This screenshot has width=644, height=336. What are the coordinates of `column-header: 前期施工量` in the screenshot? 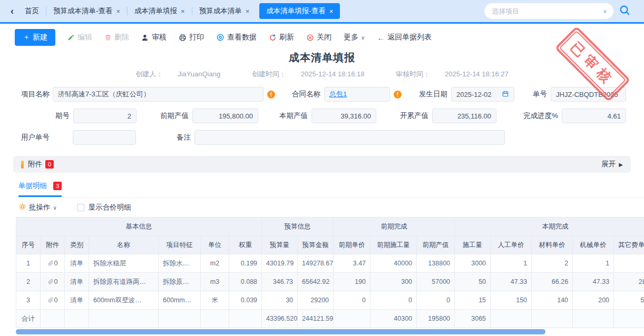 It's located at (394, 245).